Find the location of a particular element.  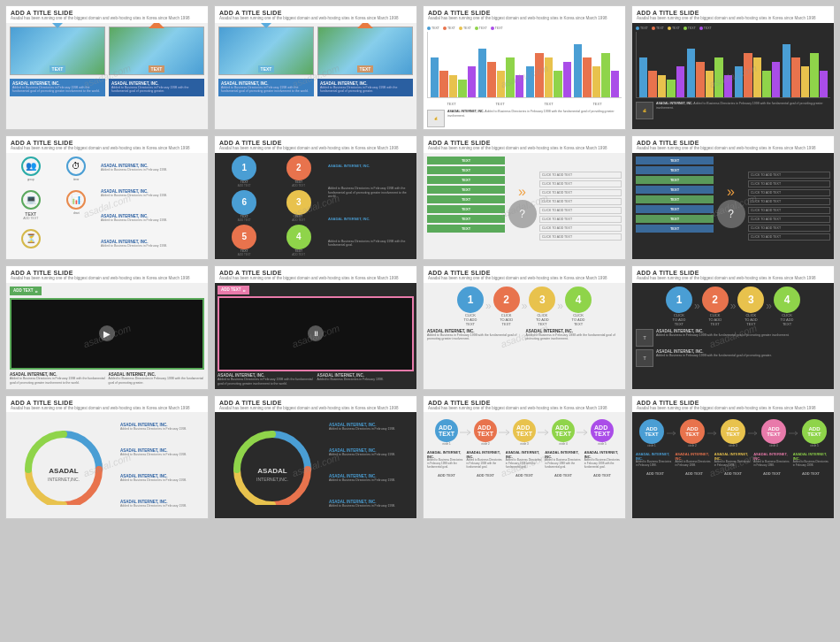

slide-card-14: ADD A TITLE SLIDE Asadal has been runnin… is located at coordinates (316, 458).